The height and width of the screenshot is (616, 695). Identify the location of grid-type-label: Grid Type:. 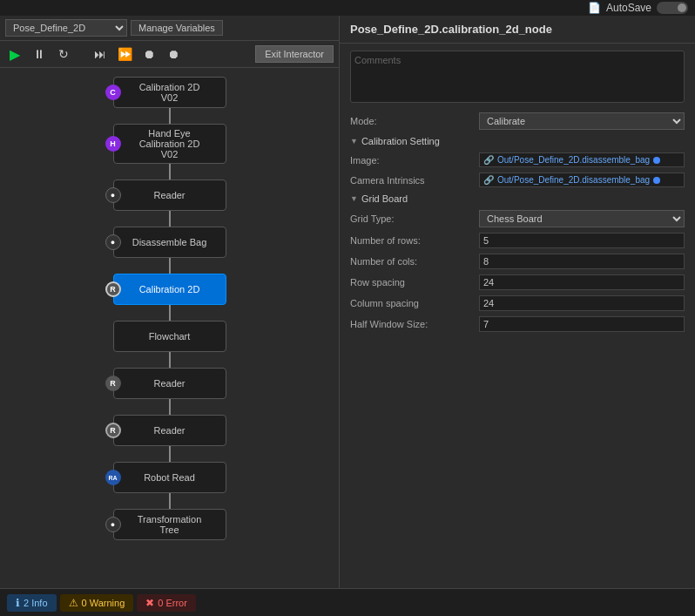
(411, 219).